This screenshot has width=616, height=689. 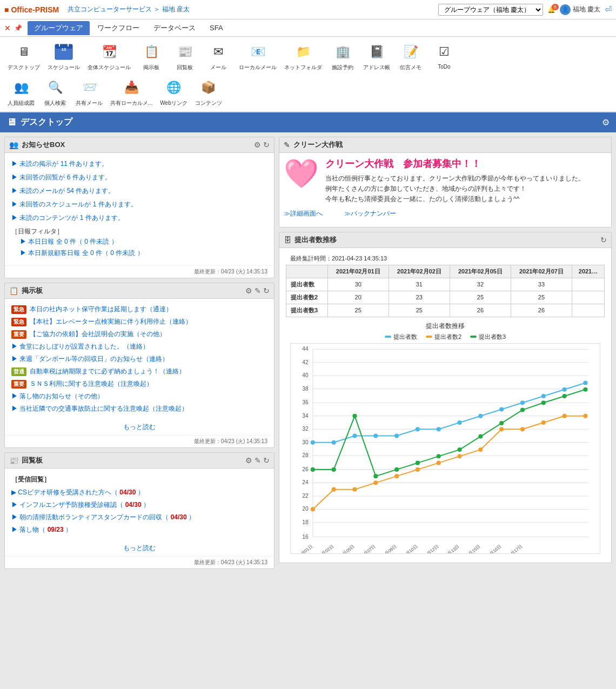 What do you see at coordinates (174, 88) in the screenshot?
I see `weblink-icon: 🌐` at bounding box center [174, 88].